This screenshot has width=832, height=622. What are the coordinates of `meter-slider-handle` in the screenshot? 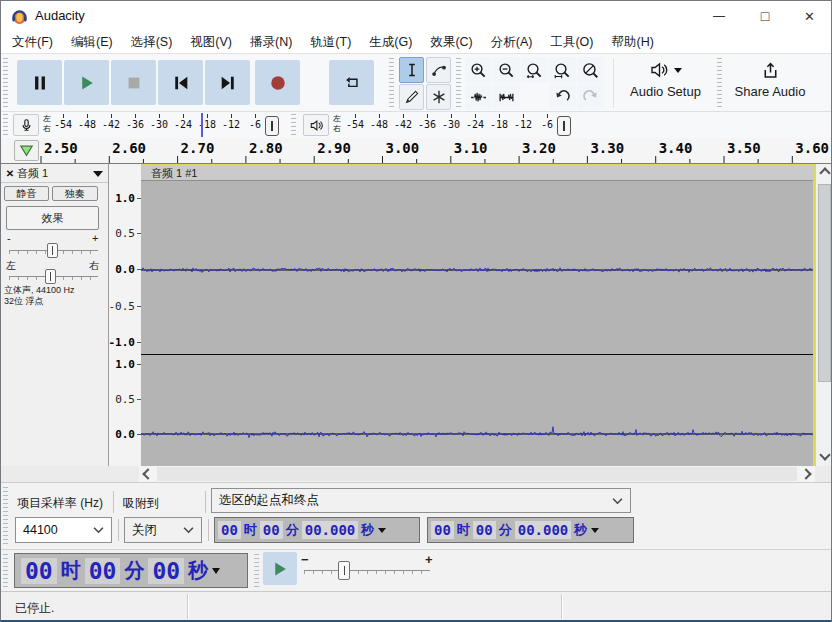 It's located at (272, 126).